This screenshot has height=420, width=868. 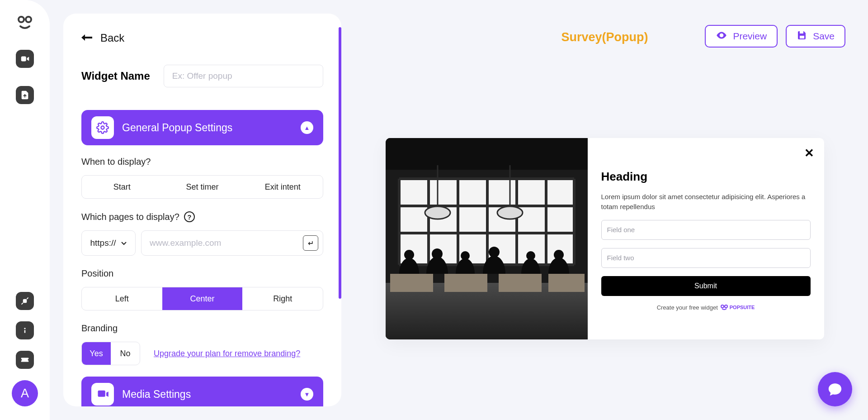 What do you see at coordinates (311, 243) in the screenshot?
I see `enter-icon: ↵` at bounding box center [311, 243].